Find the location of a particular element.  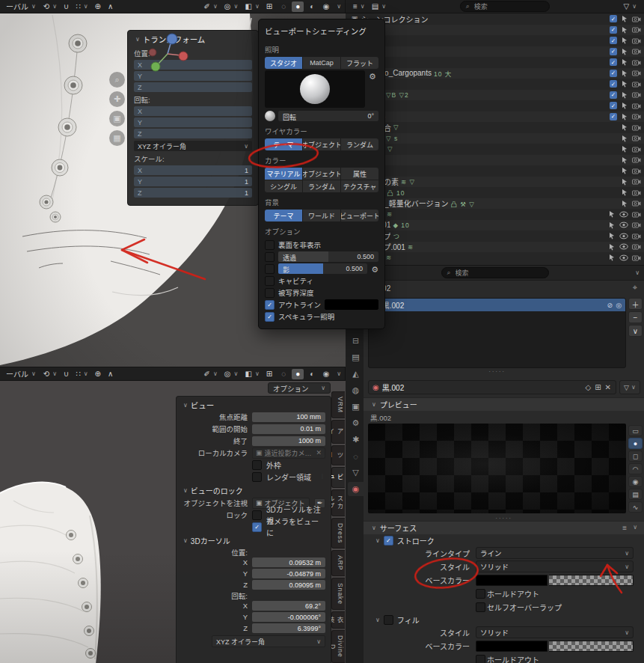

stroke-holdout-checkbox is located at coordinates (480, 594).